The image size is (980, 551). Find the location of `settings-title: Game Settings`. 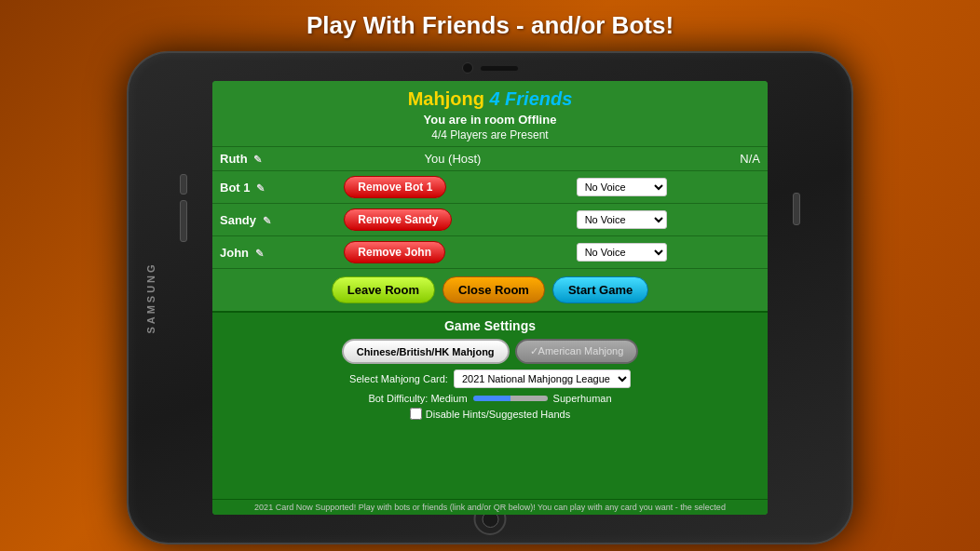

settings-title: Game Settings is located at coordinates (490, 326).